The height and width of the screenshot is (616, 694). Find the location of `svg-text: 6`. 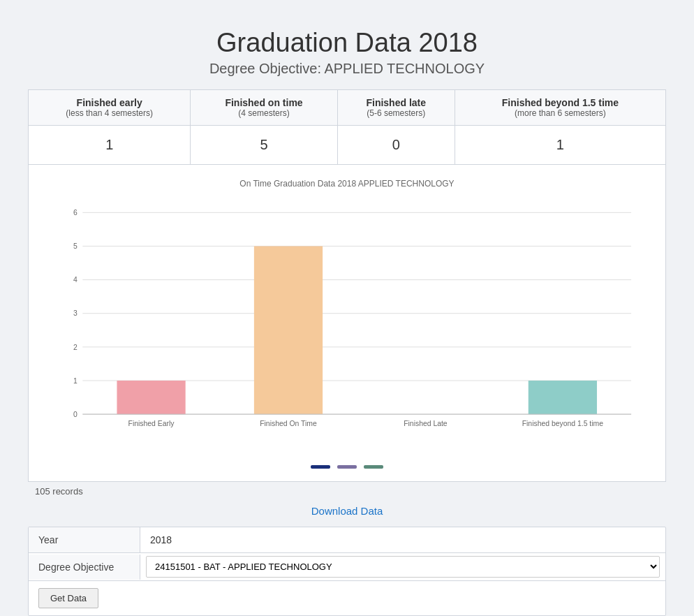

svg-text: 6 is located at coordinates (75, 212).